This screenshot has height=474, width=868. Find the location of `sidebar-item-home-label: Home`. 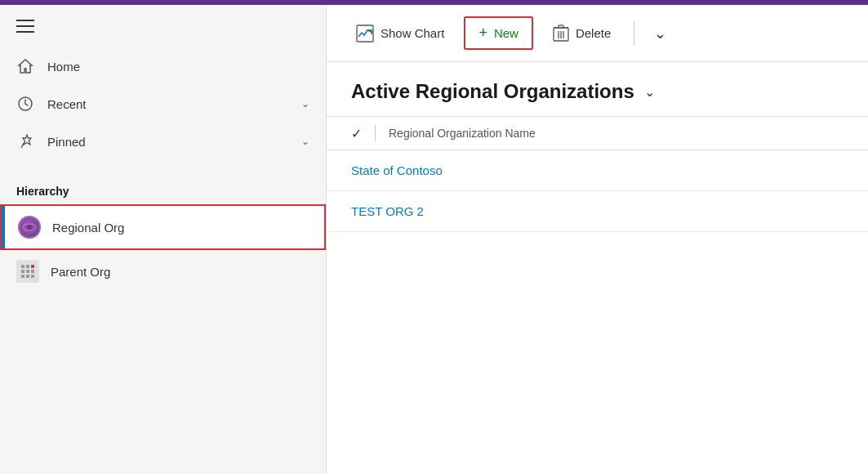

sidebar-item-home-label: Home is located at coordinates (178, 67).